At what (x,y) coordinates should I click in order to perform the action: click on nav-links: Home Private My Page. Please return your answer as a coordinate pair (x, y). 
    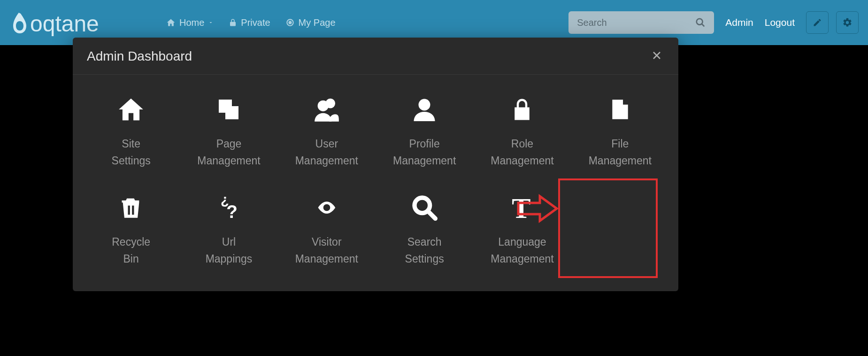
    Looking at the image, I should click on (251, 23).